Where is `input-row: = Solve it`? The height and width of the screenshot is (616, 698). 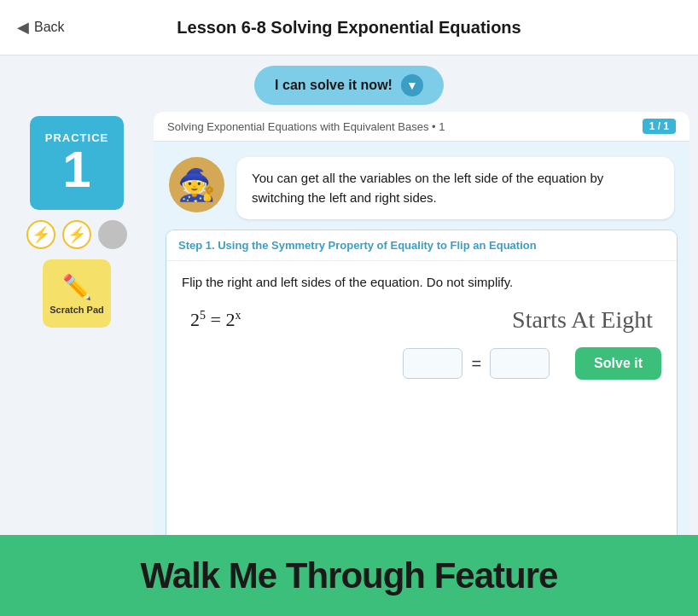
input-row: = Solve it is located at coordinates (422, 369).